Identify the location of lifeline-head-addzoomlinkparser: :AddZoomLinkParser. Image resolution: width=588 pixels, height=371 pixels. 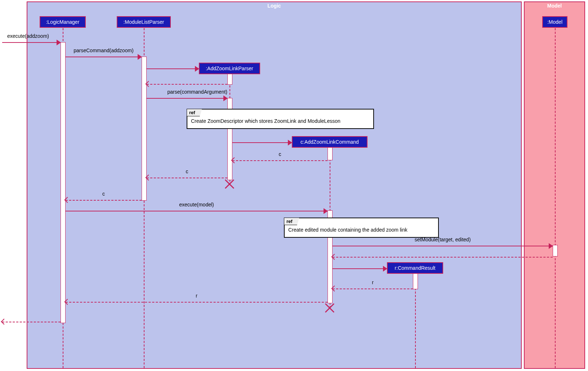
(230, 68).